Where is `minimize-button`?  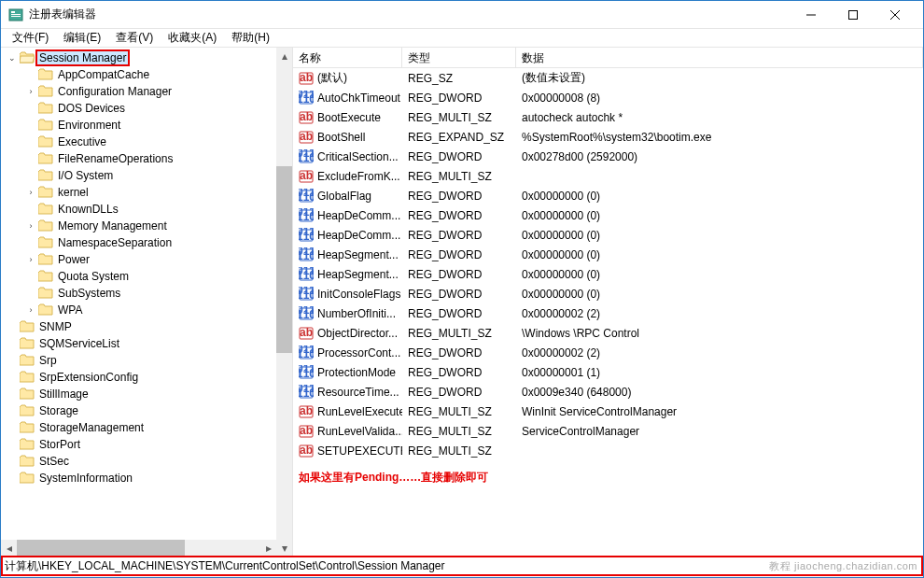
minimize-button is located at coordinates (810, 15).